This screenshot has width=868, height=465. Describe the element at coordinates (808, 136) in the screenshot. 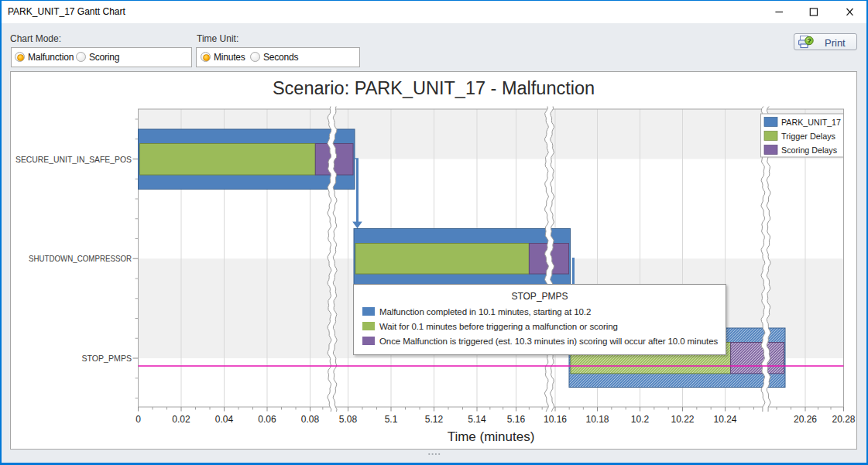

I see `svg-text: Trigger Delays` at that location.